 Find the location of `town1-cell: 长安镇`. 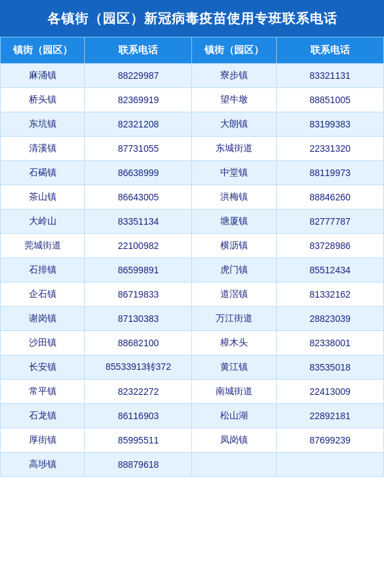

town1-cell: 长安镇 is located at coordinates (43, 368).